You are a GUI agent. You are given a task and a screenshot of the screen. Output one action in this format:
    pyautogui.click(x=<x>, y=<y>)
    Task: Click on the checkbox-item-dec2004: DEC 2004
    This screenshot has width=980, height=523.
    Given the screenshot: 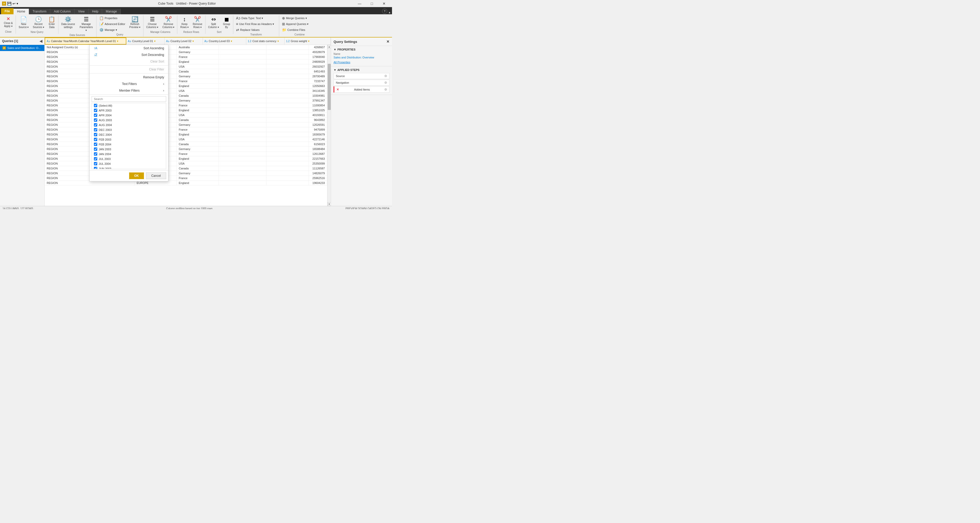 What is the action you would take?
    pyautogui.click(x=129, y=135)
    